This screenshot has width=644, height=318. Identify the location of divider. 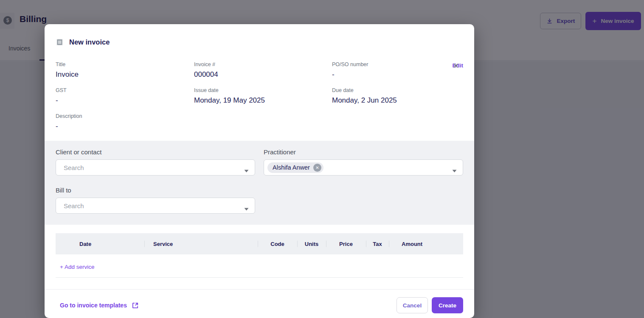
(259, 277).